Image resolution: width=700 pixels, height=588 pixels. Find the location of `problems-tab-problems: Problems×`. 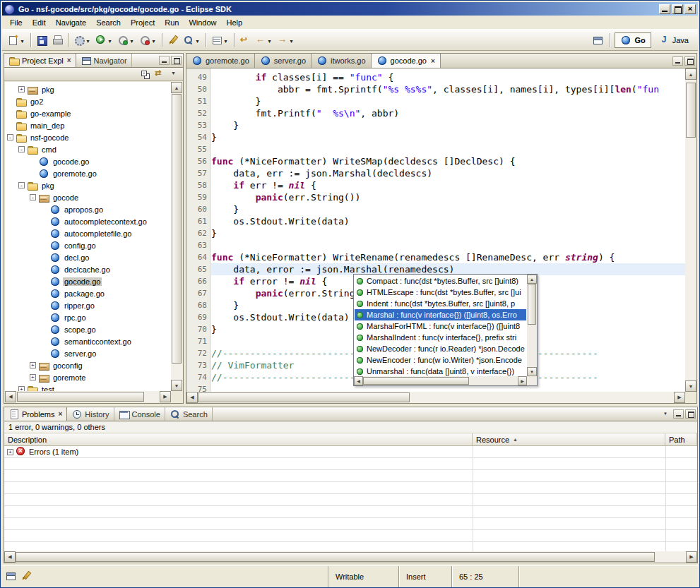

problems-tab-problems: Problems× is located at coordinates (35, 414).